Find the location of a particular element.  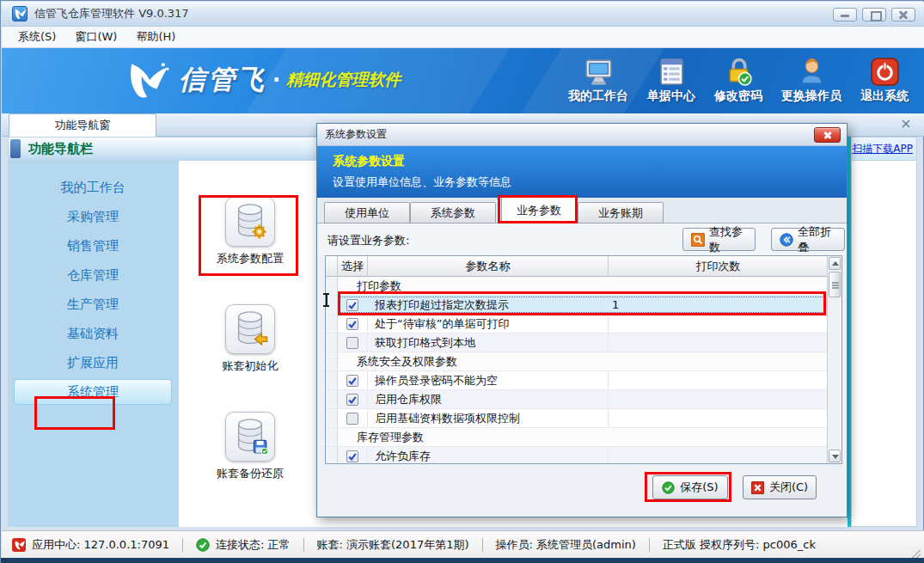

sidebar-item: 采购管理 is located at coordinates (93, 217).